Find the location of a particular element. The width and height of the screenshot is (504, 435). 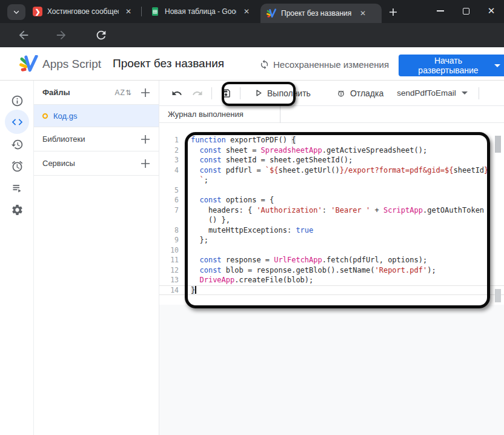

new-tab-button is located at coordinates (393, 12).